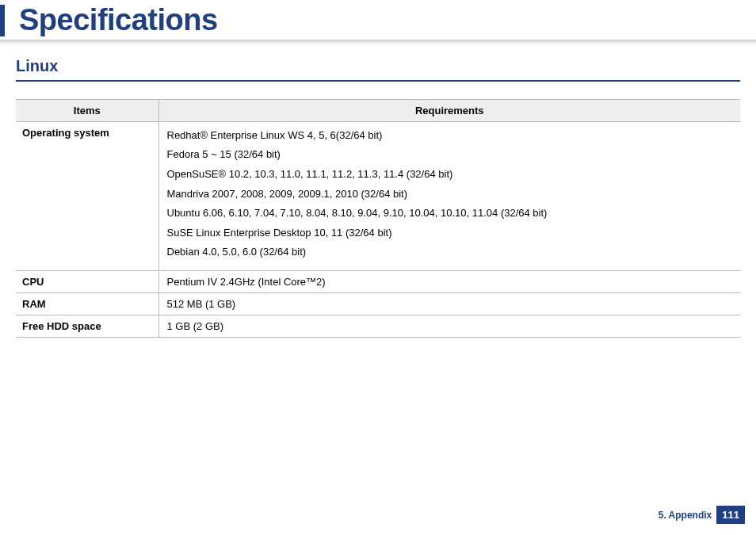 The width and height of the screenshot is (756, 535). Describe the element at coordinates (450, 194) in the screenshot. I see `os-entry: Mandriva 2007, 2008, 2009, 2009.1, 2010 …` at that location.